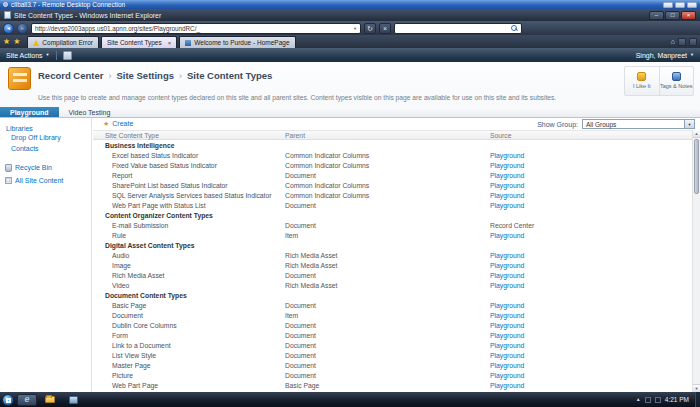 Image resolution: width=700 pixels, height=407 pixels. What do you see at coordinates (696, 261) in the screenshot?
I see `vertical-scrollbar: ▲ ▼` at bounding box center [696, 261].